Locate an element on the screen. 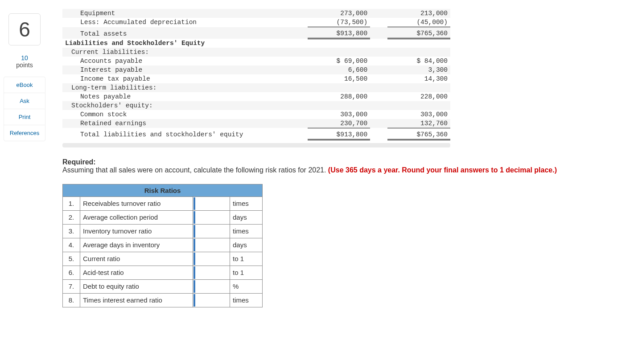  row-col2: $765,360 is located at coordinates (419, 33).